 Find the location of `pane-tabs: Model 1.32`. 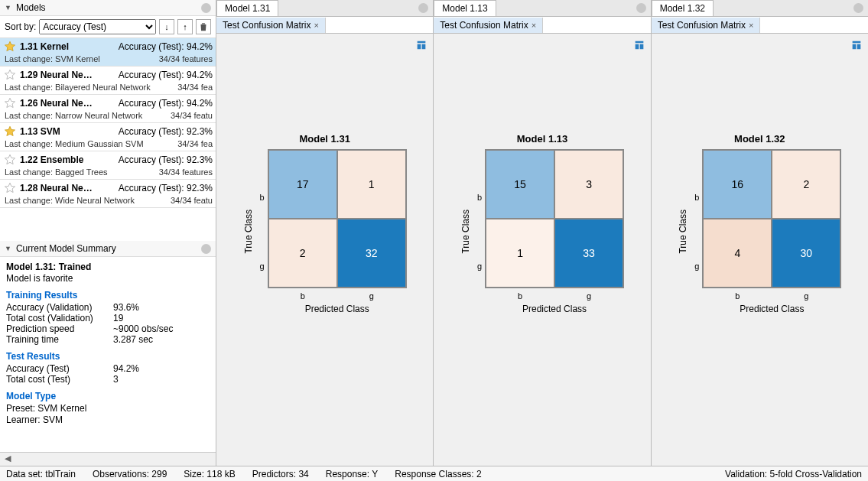

pane-tabs: Model 1.32 is located at coordinates (760, 8).